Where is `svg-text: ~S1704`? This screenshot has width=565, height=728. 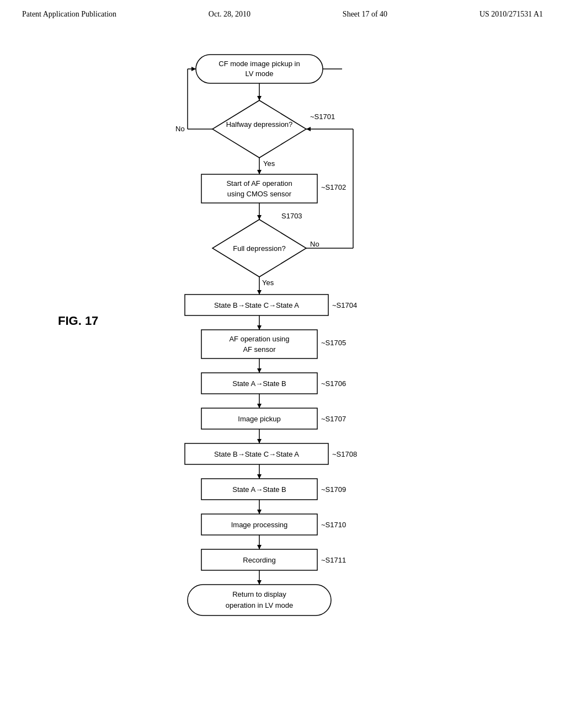 svg-text: ~S1704 is located at coordinates (344, 306).